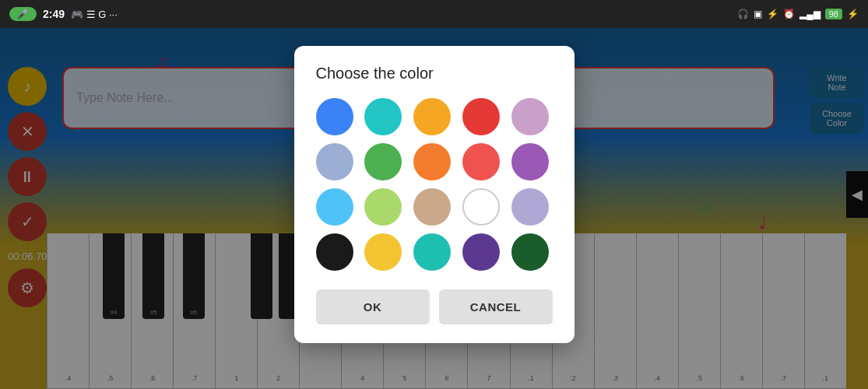 This screenshot has height=389, width=868. I want to click on color-teal, so click(383, 117).